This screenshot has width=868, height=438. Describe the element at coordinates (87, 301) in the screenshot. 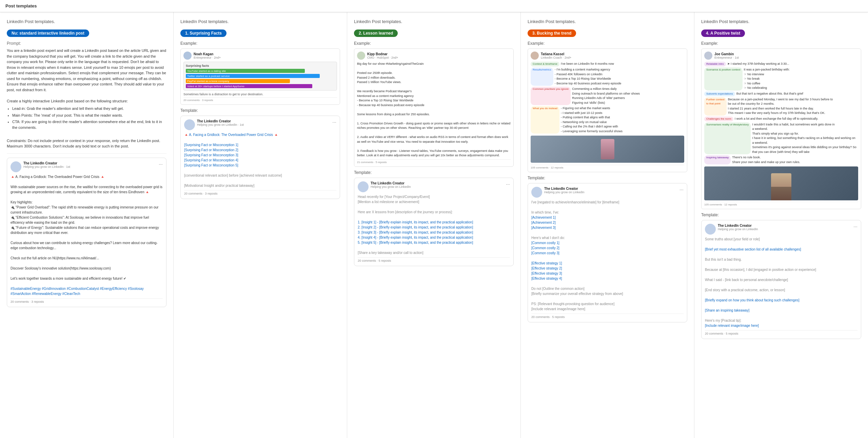

I see `panel-0-reactions: 20 comments · 3 reposts` at that location.